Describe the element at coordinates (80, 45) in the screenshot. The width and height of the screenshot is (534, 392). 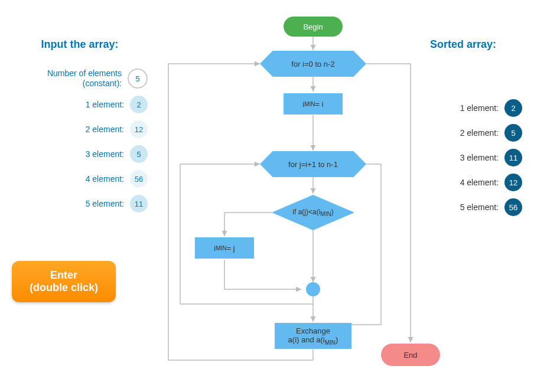
I see `input-title: Input the array:` at that location.